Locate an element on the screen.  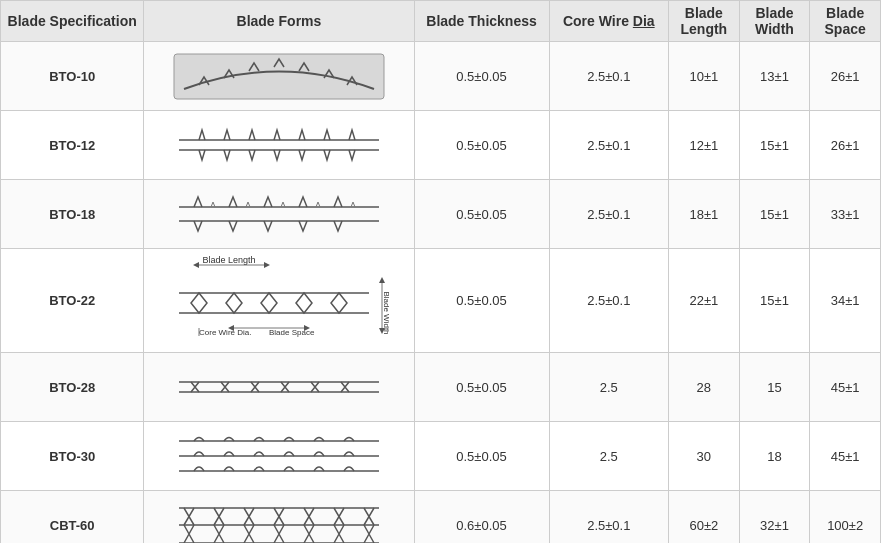
width-value: 18 is located at coordinates (774, 456).